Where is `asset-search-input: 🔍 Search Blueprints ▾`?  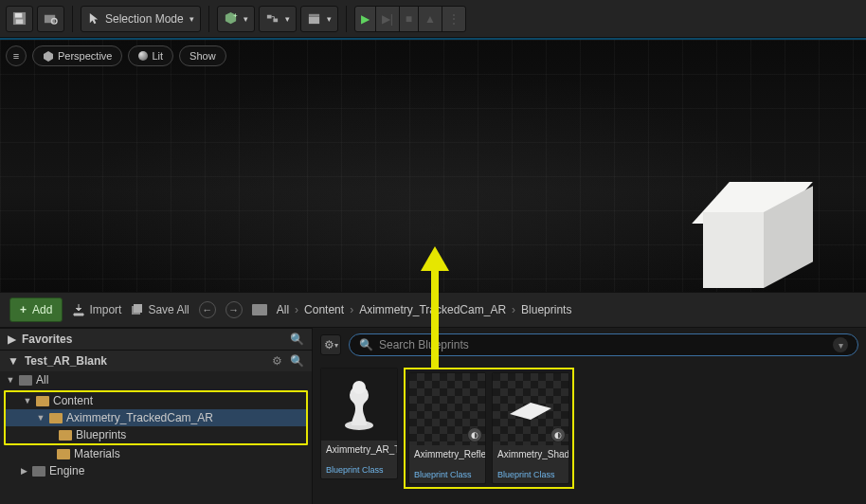 asset-search-input: 🔍 Search Blueprints ▾ is located at coordinates (604, 345).